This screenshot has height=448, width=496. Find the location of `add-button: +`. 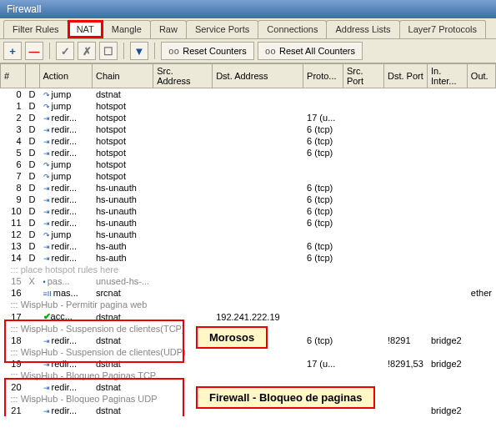

add-button: + is located at coordinates (13, 51).